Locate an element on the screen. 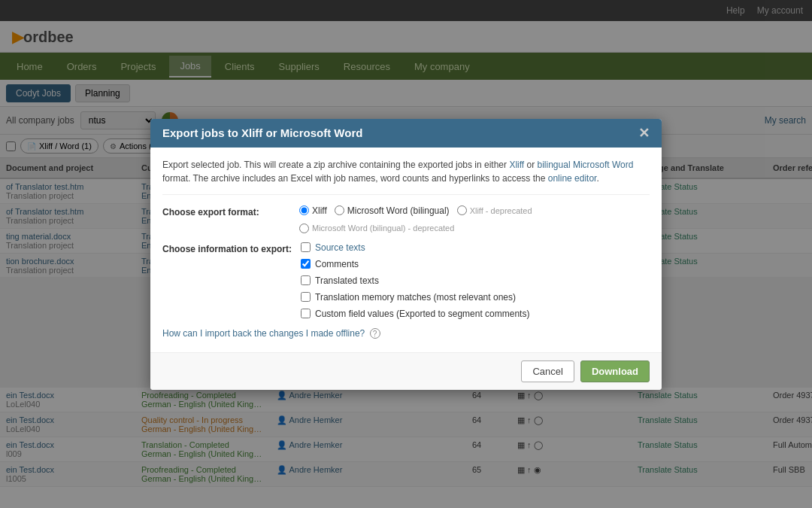 The image size is (812, 508). radio-xliff-dep: Xliff - deprecated is located at coordinates (495, 211).